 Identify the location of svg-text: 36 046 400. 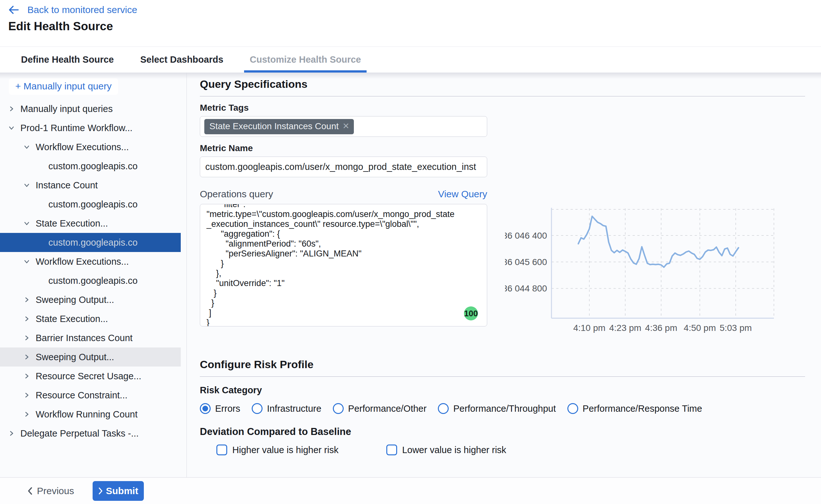
(526, 236).